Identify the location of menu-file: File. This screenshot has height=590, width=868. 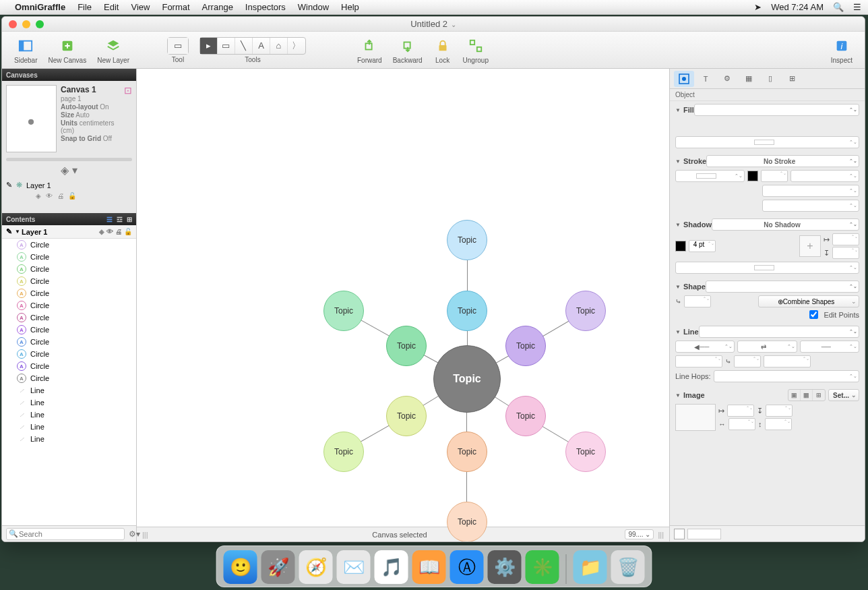
(85, 7).